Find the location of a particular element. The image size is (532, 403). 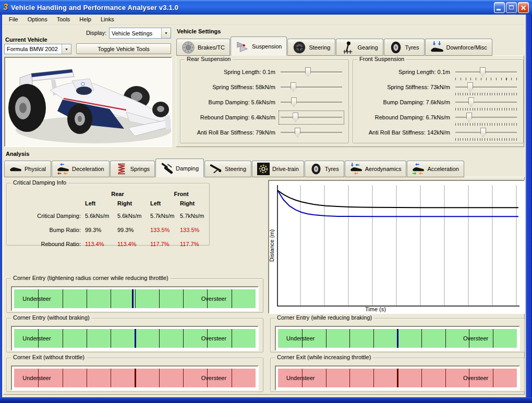

analysis-tab-drive-train: Drive-train is located at coordinates (278, 169).